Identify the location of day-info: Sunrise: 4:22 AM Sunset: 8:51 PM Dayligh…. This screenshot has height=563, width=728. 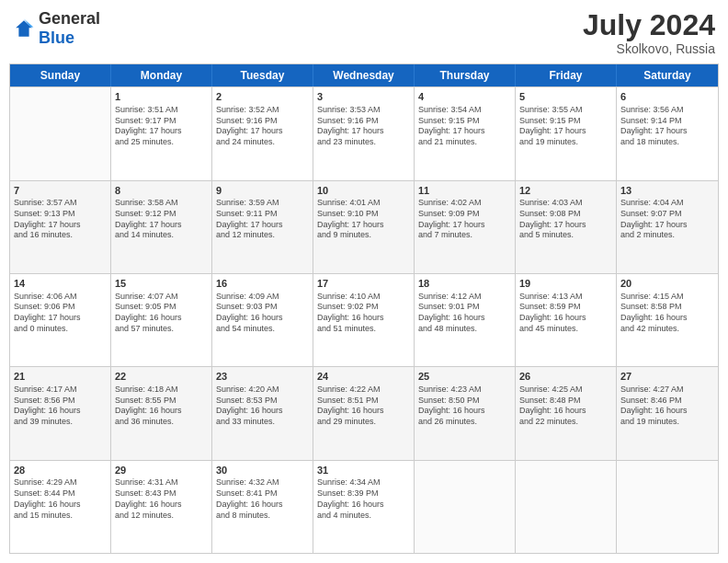
(364, 407).